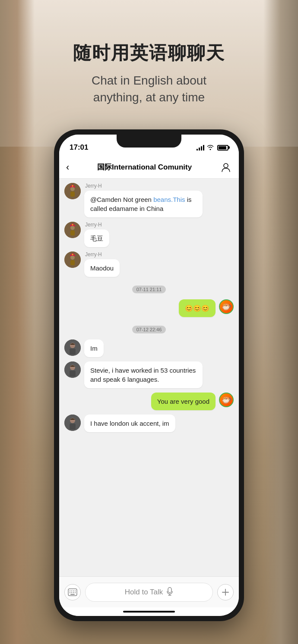  I want to click on status-time: 17:01, so click(79, 148).